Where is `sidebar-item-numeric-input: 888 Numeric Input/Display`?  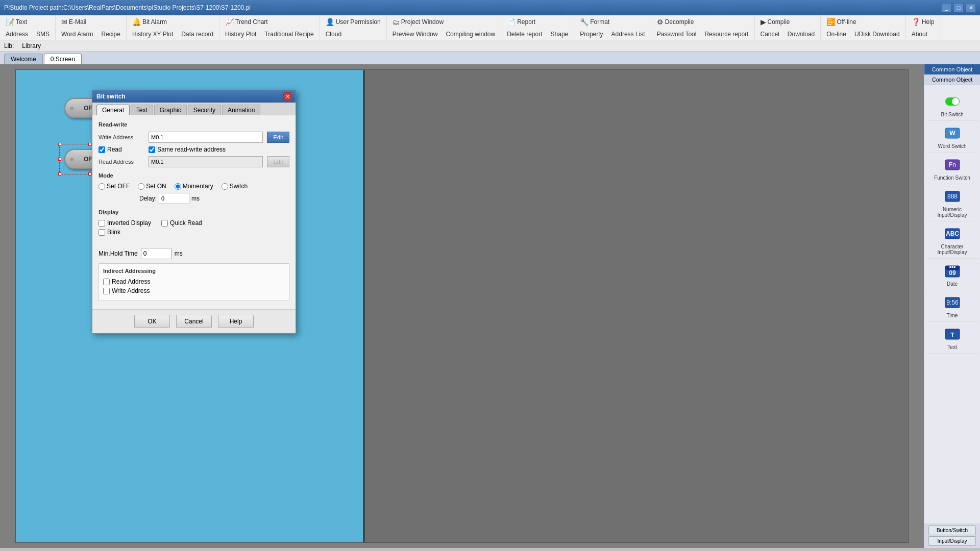 sidebar-item-numeric-input: 888 Numeric Input/Display is located at coordinates (952, 203).